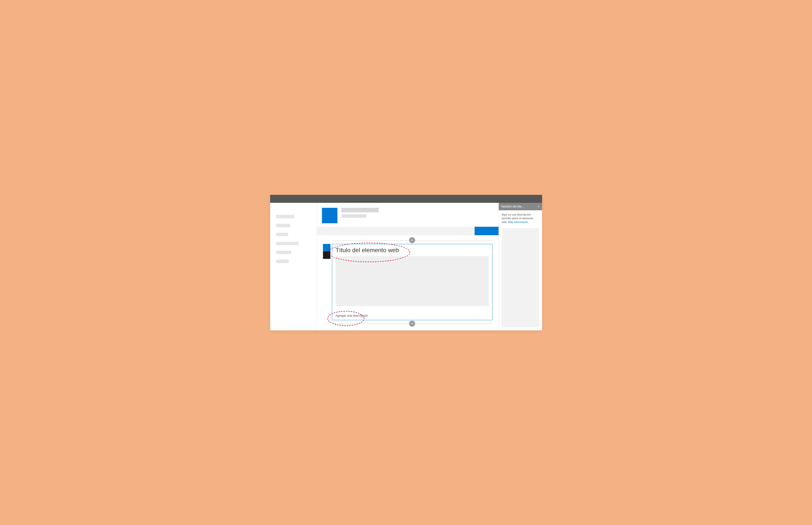  What do you see at coordinates (520, 267) in the screenshot?
I see `property-panel: Nombre del ele... × Aquí va una descripc…` at bounding box center [520, 267].